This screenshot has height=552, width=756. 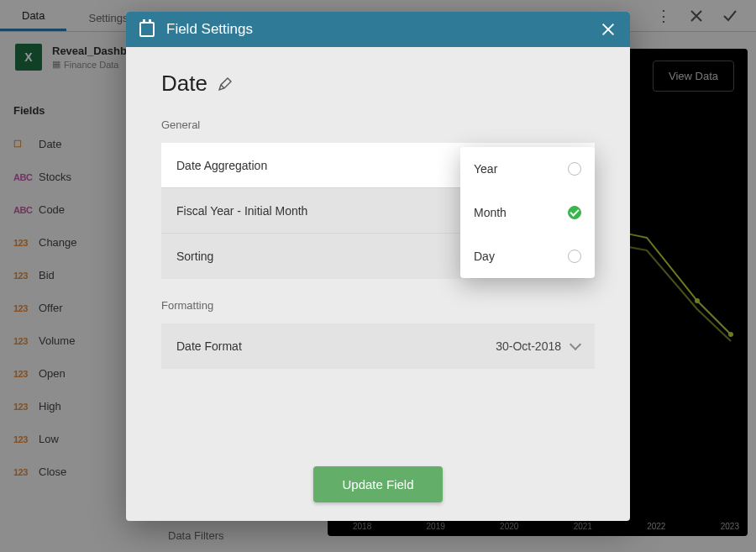 What do you see at coordinates (185, 84) in the screenshot?
I see `field-name: Date` at bounding box center [185, 84].